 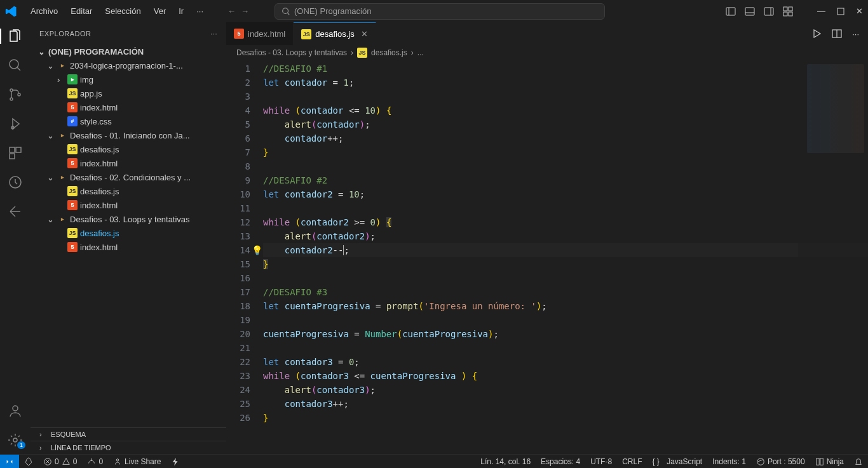 What do you see at coordinates (11, 11) in the screenshot?
I see `vscode-logo-icon` at bounding box center [11, 11].